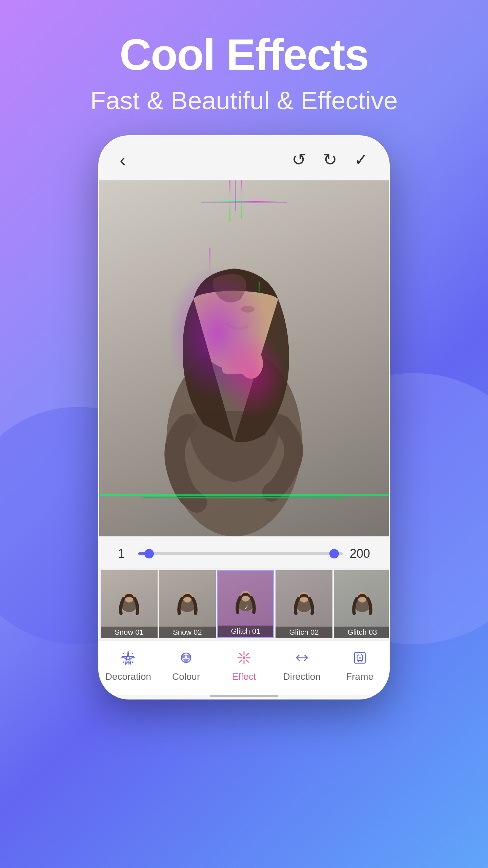 The height and width of the screenshot is (868, 488). I want to click on direction-icon, so click(302, 659).